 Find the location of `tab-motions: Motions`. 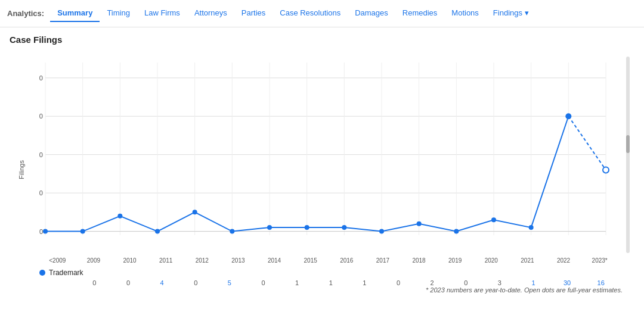

tab-motions: Motions is located at coordinates (465, 13).